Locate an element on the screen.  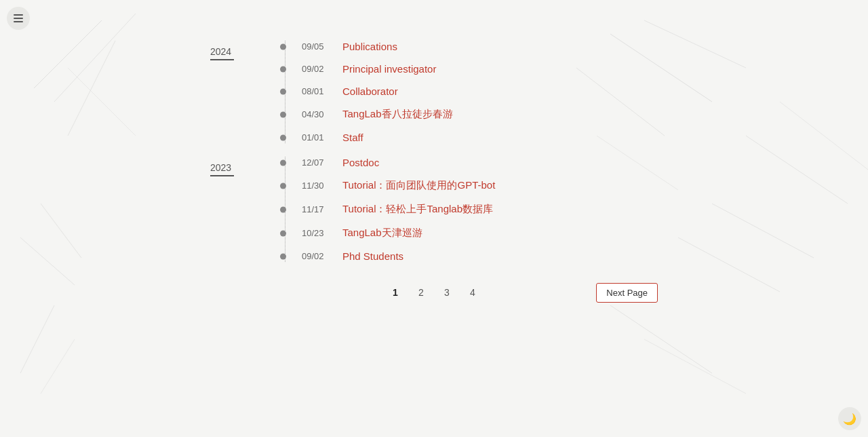
entry-date: 12/07 is located at coordinates (316, 163).